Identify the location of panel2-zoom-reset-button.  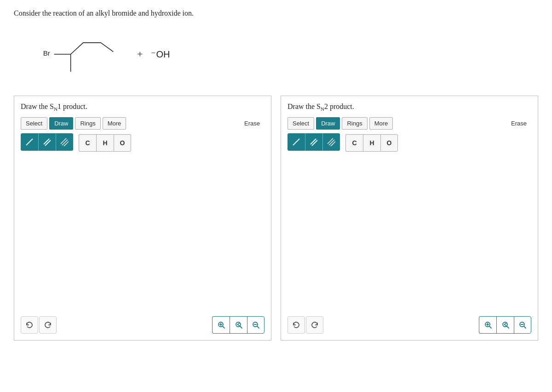
(505, 325).